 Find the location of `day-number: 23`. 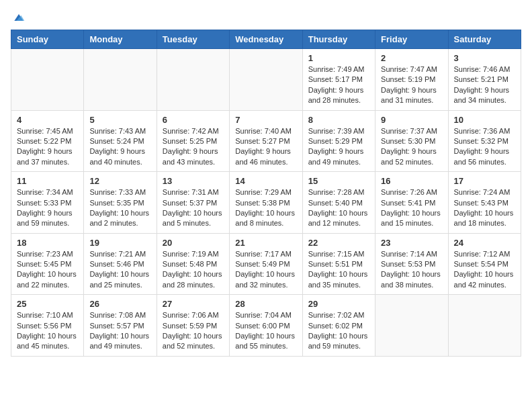

day-number: 23 is located at coordinates (411, 243).